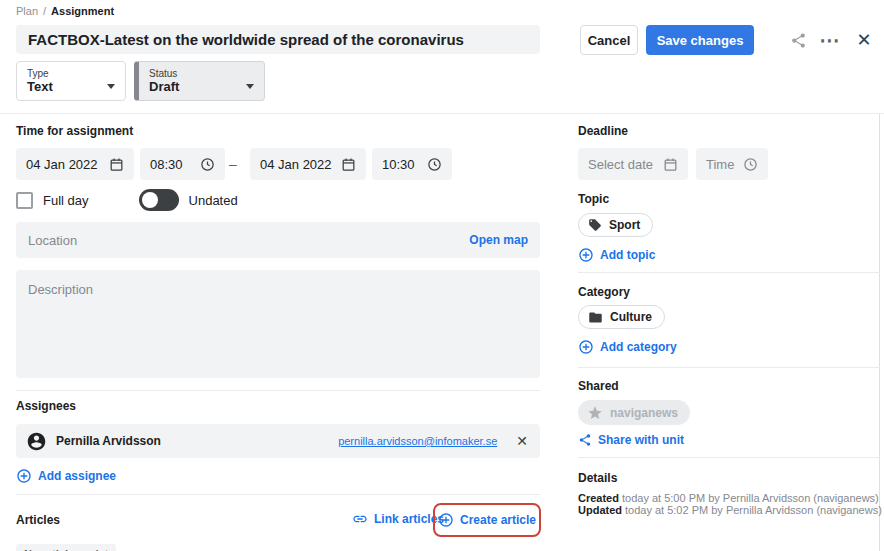 The height and width of the screenshot is (551, 884). What do you see at coordinates (127, 200) in the screenshot?
I see `full-day-undated-row: Full day Undated` at bounding box center [127, 200].